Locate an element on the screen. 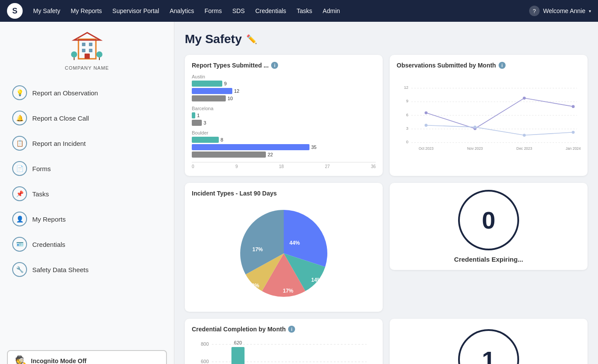 The height and width of the screenshot is (364, 598). bottom-circle-card: 1 is located at coordinates (489, 341).